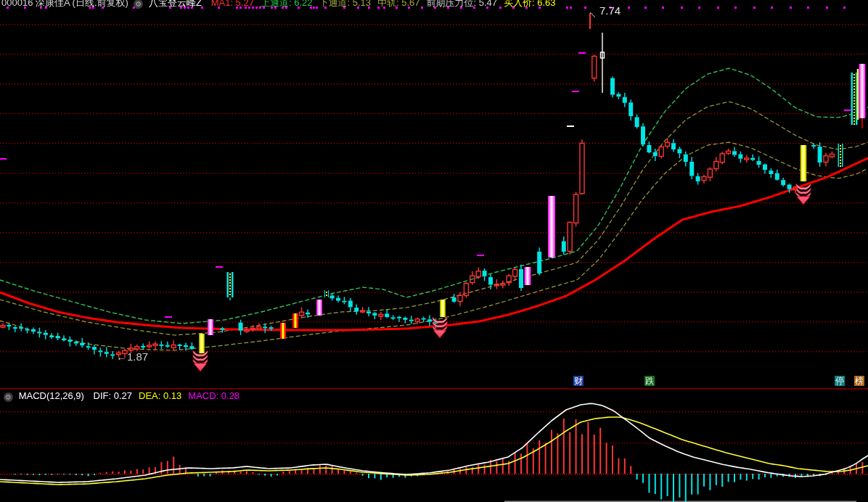 The width and height of the screenshot is (868, 502). What do you see at coordinates (164, 396) in the screenshot?
I see `macd-values: DIF: 0.27DEA: 0.13MACD: 0.28` at bounding box center [164, 396].